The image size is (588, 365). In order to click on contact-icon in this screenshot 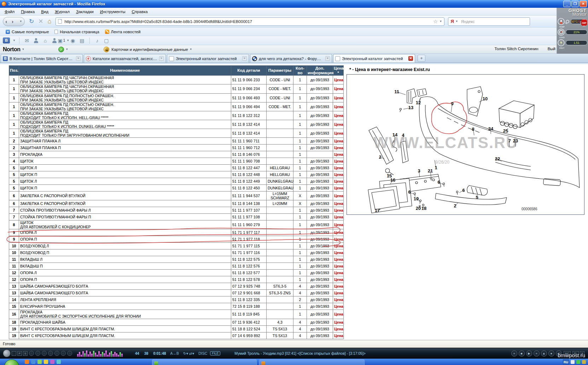, I will do `click(36, 41)`.